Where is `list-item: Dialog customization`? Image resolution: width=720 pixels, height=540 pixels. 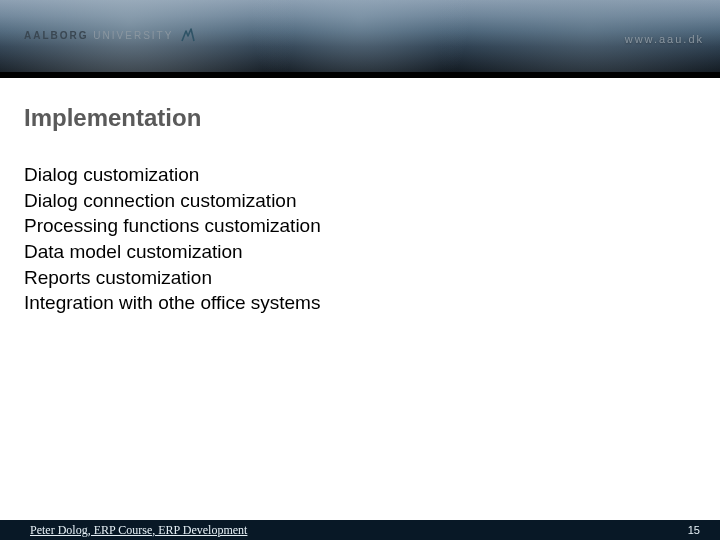
list-item: Dialog customization is located at coordinates (372, 175).